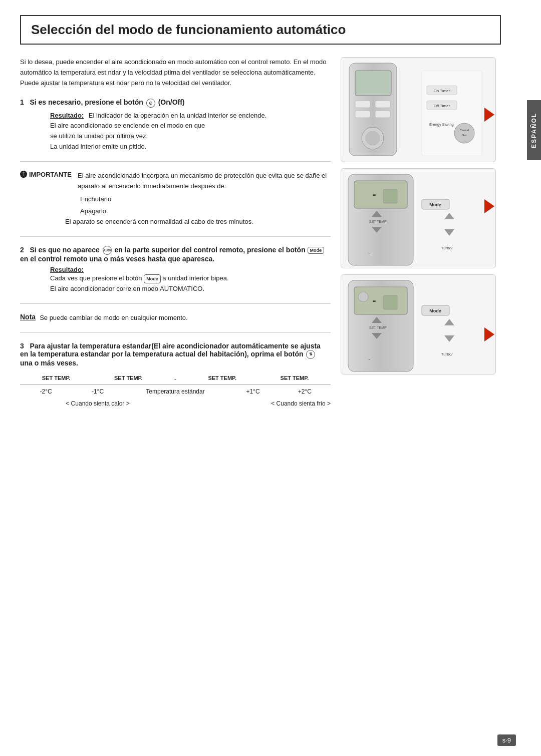 This screenshot has height=756, width=541. Describe the element at coordinates (175, 404) in the screenshot. I see `calor-frio-row: < Cuando sienta calor > < Cuando sienta …` at that location.